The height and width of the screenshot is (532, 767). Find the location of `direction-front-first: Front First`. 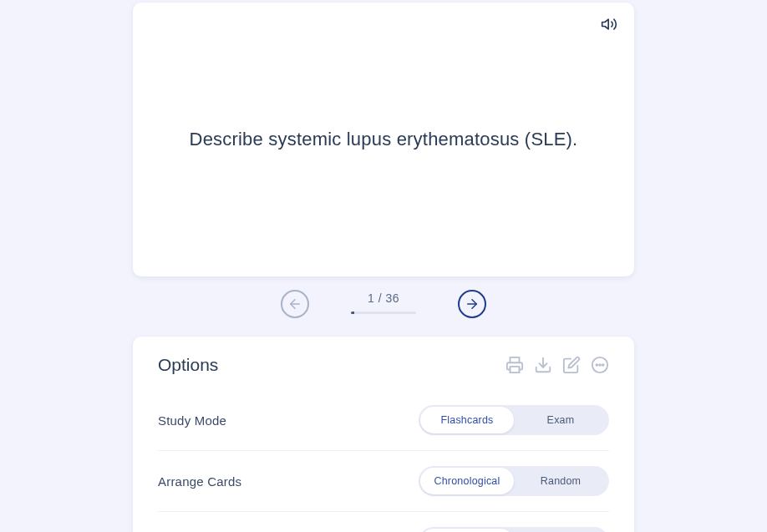

direction-front-first: Front First is located at coordinates (467, 530).